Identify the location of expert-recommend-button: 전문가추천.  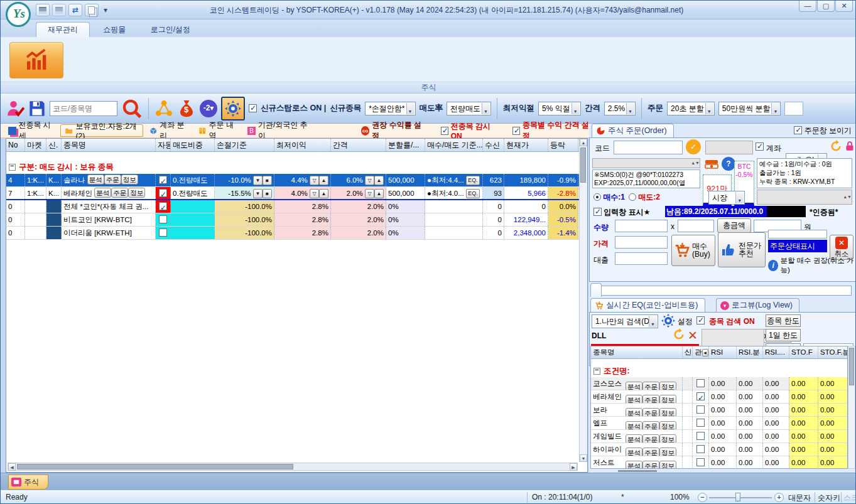
(742, 250).